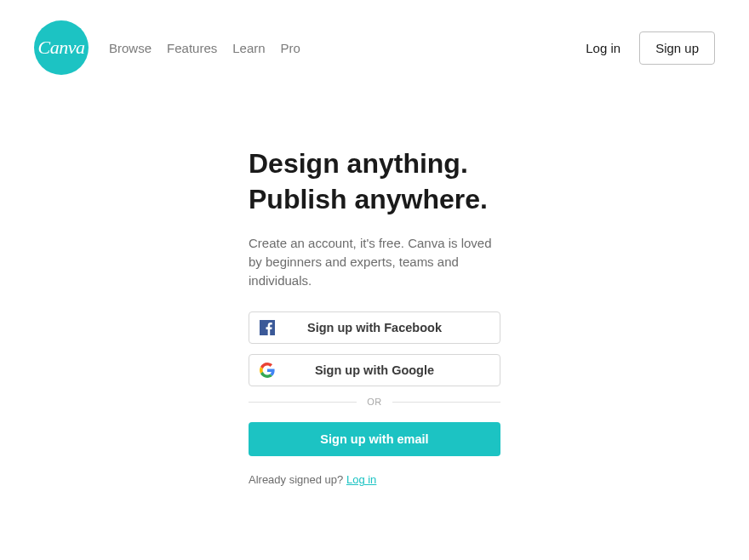 This screenshot has width=749, height=560. What do you see at coordinates (291, 48) in the screenshot?
I see `nav-pro: Pro` at bounding box center [291, 48].